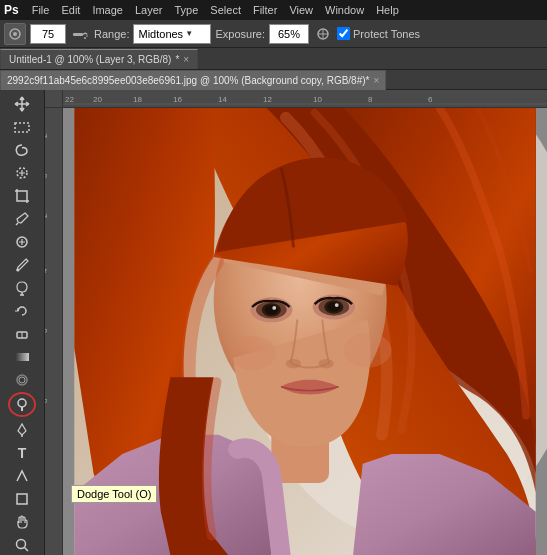  Describe the element at coordinates (41, 10) in the screenshot. I see `menu-file: File` at that location.